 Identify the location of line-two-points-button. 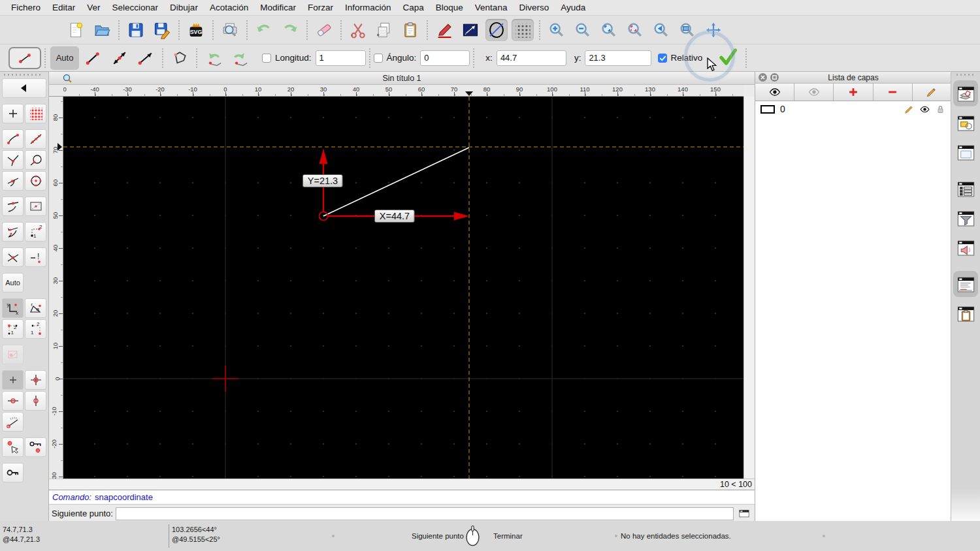
(93, 58).